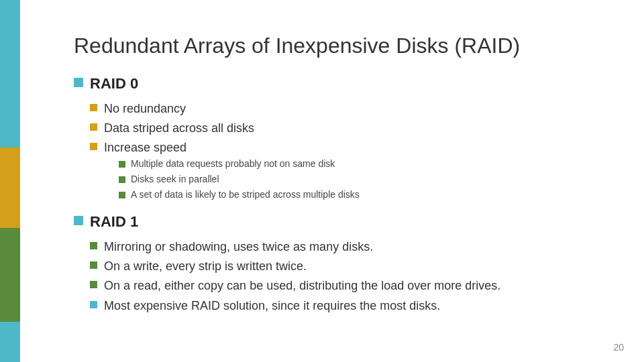  What do you see at coordinates (114, 223) in the screenshot?
I see `raid1-label: RAID 1` at bounding box center [114, 223].